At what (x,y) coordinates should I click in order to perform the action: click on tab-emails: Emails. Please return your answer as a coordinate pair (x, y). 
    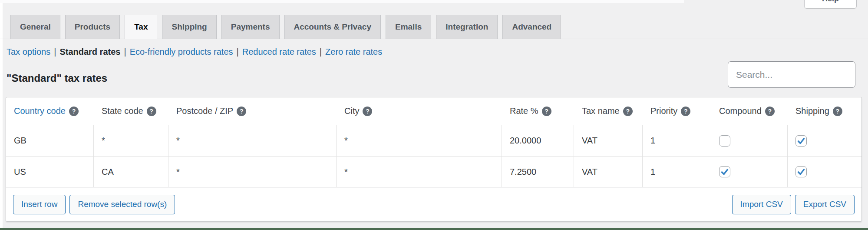
    Looking at the image, I should click on (408, 27).